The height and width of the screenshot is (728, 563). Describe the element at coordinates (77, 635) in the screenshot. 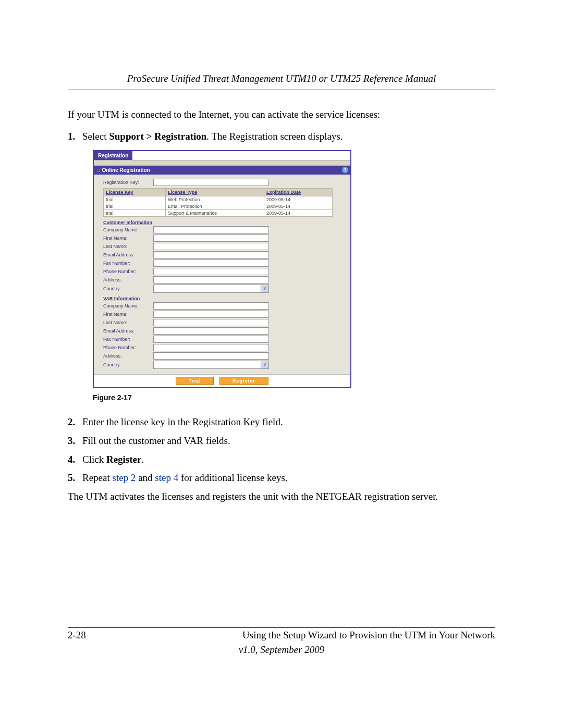

I see `page-number: 2-28` at that location.